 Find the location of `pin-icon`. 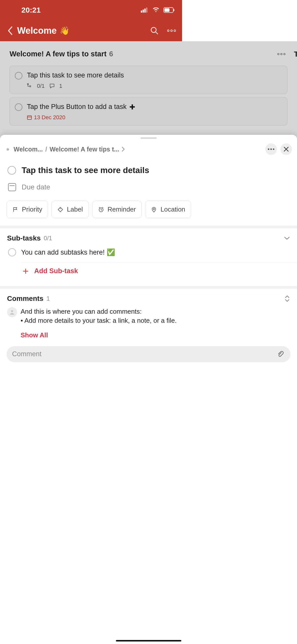

pin-icon is located at coordinates (154, 210).